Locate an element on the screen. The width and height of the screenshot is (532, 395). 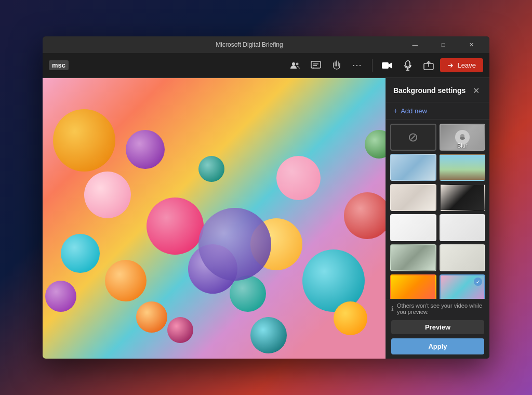
chat-button is located at coordinates (316, 65).